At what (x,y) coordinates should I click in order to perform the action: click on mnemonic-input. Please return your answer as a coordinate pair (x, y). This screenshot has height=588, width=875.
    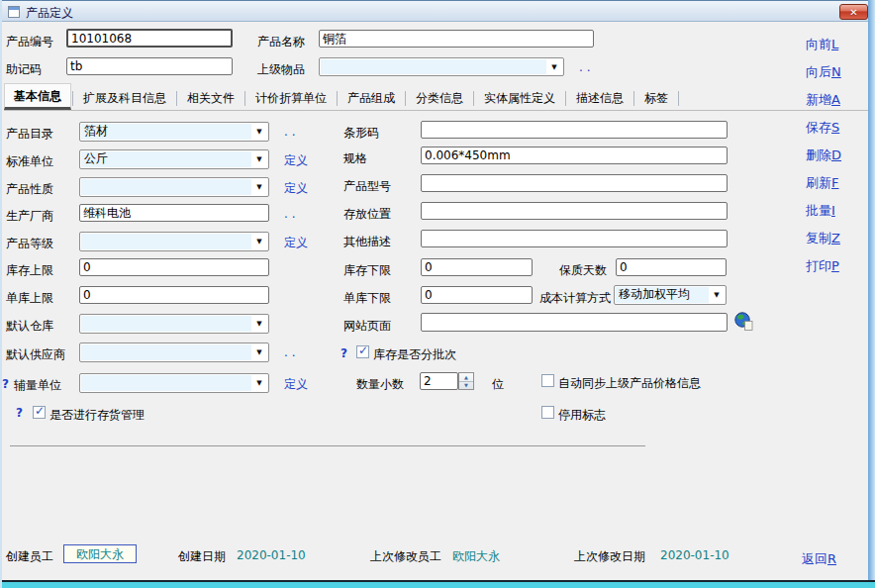
    Looking at the image, I should click on (149, 66).